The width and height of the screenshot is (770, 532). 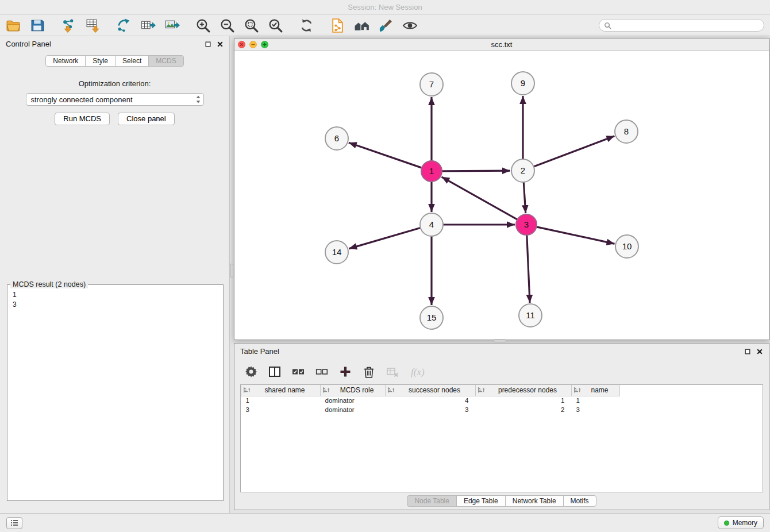 I want to click on window-titlebar: Session: New Session, so click(x=385, y=7).